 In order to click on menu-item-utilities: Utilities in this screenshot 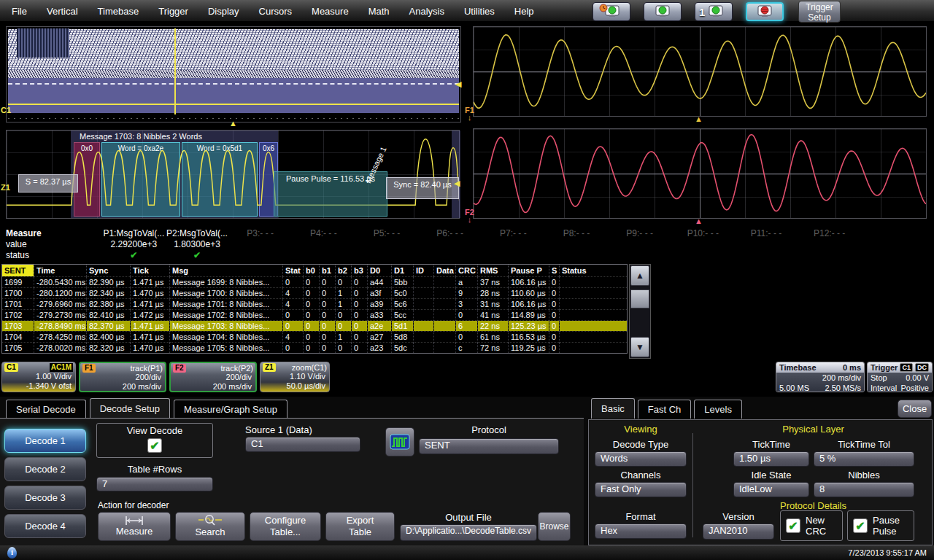, I will do `click(479, 12)`.